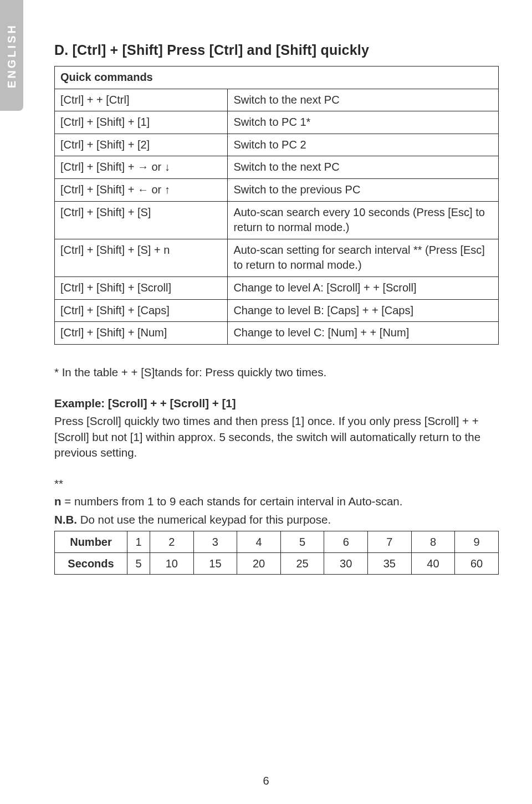  What do you see at coordinates (277, 310) in the screenshot?
I see `table-row: [Ctrl] + [Shift] + [Caps]Change to level…` at bounding box center [277, 310].